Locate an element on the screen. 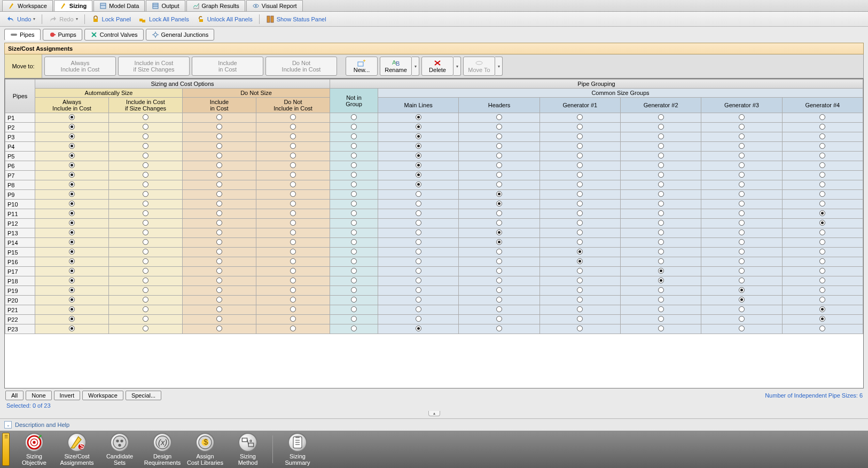 The height and width of the screenshot is (468, 868). table-row: P2 is located at coordinates (434, 128).